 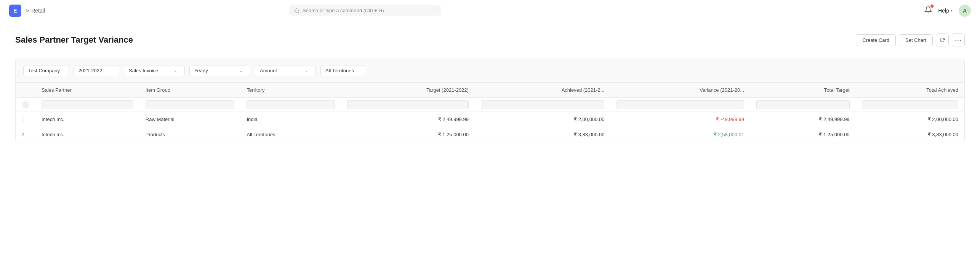 I want to click on page-title: Sales Partner Target Variance, so click(x=74, y=40).